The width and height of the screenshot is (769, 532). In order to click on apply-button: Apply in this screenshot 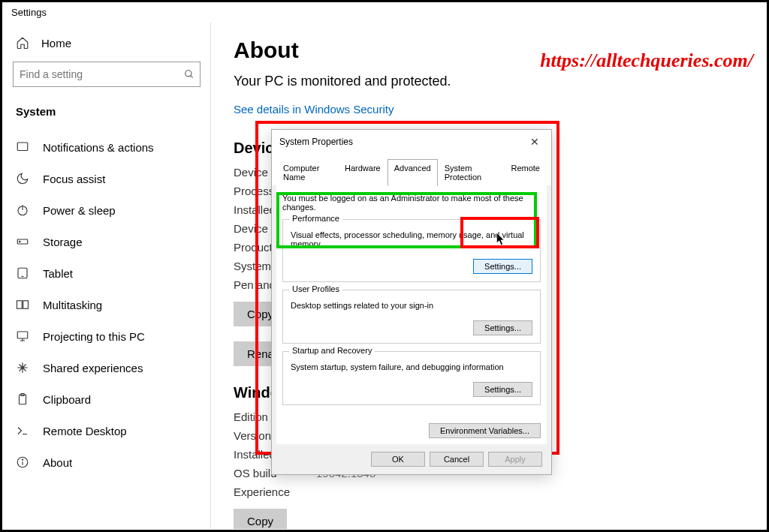, I will do `click(515, 459)`.